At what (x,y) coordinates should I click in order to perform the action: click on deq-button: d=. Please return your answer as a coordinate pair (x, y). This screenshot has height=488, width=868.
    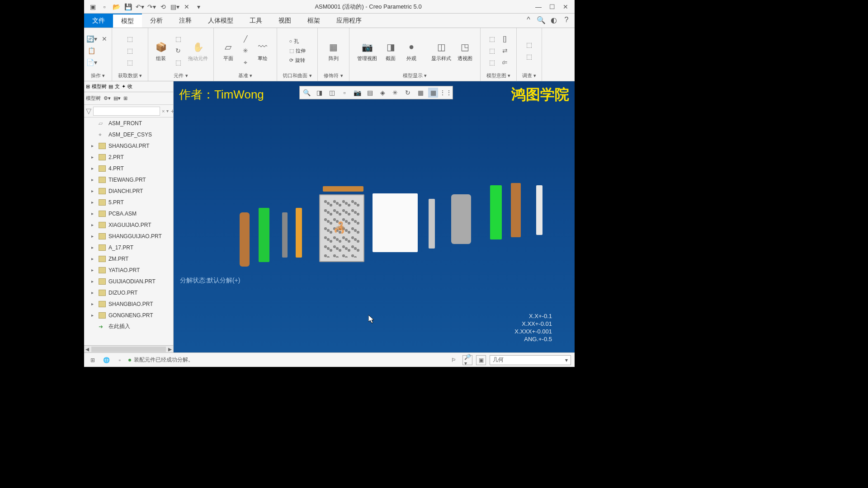
    Looking at the image, I should click on (505, 62).